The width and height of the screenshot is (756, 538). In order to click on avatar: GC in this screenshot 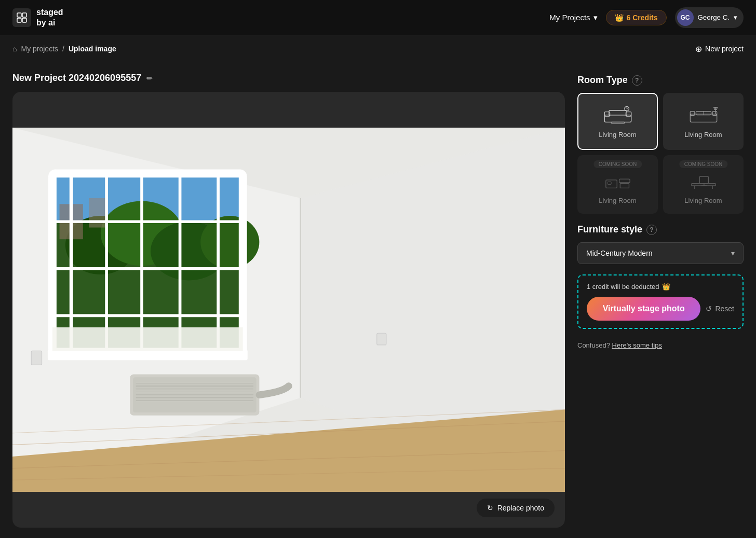, I will do `click(685, 18)`.